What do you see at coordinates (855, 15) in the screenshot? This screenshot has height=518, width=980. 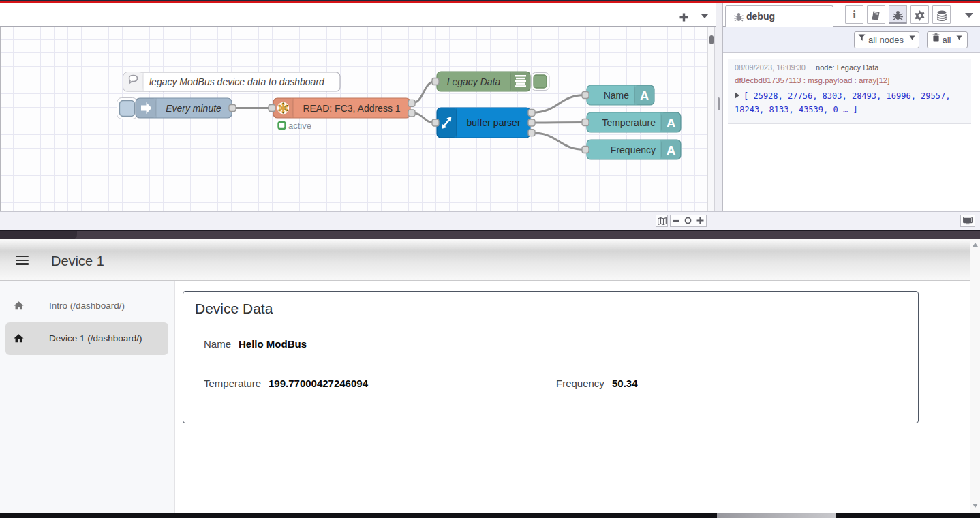 I see `info-icon: i` at bounding box center [855, 15].